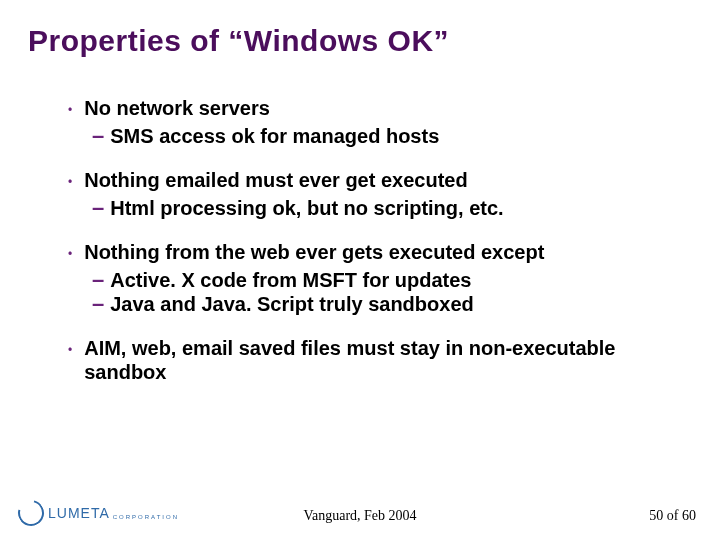 Image resolution: width=720 pixels, height=540 pixels. What do you see at coordinates (177, 108) in the screenshot?
I see `bullet-text: No network servers` at bounding box center [177, 108].